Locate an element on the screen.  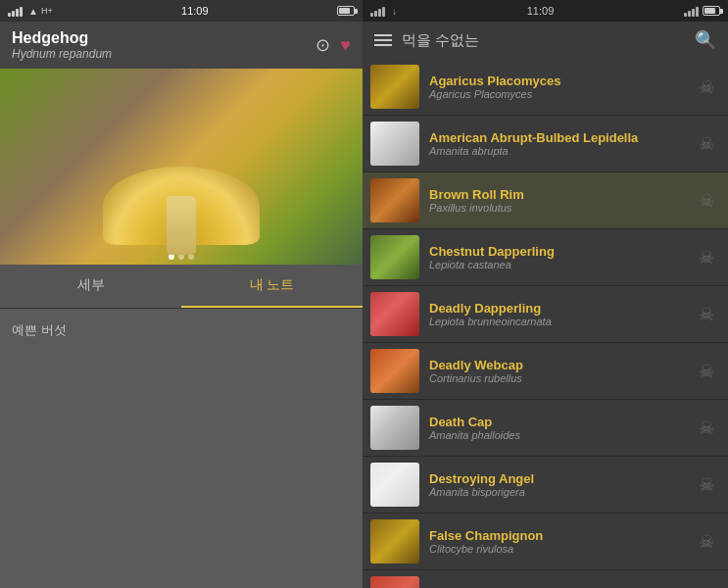
wifi-icon: ▲ is located at coordinates (33, 12).